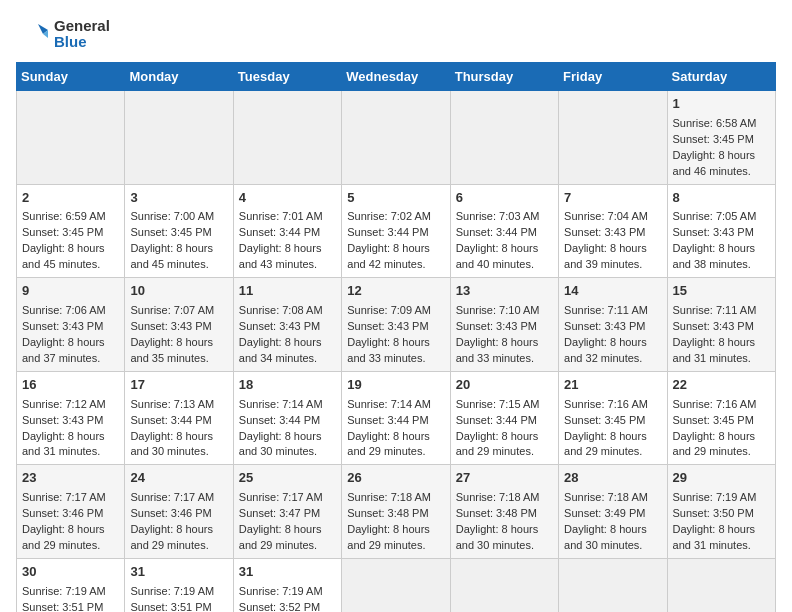  I want to click on day-number: 21, so click(612, 386).